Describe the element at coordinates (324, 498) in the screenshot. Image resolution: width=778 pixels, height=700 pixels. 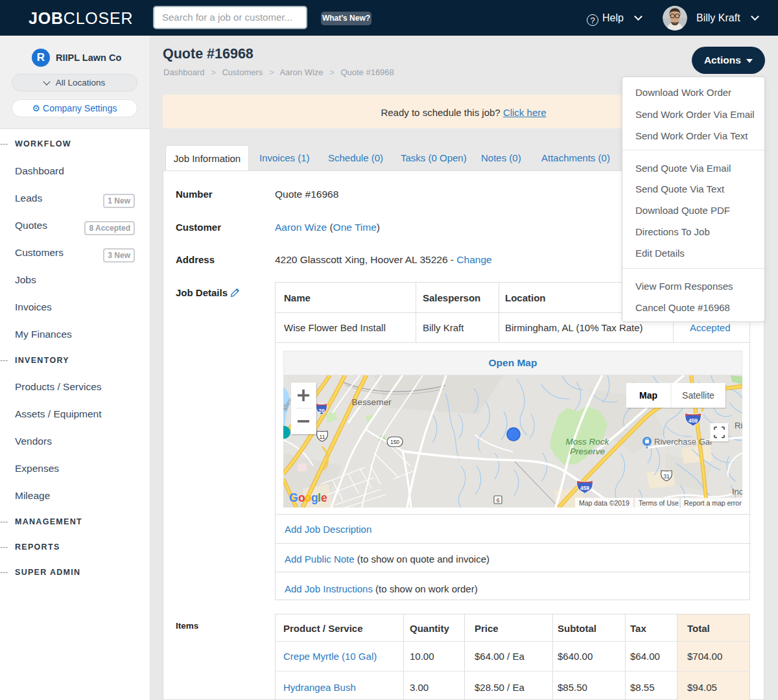
I see `svg-text: e` at that location.